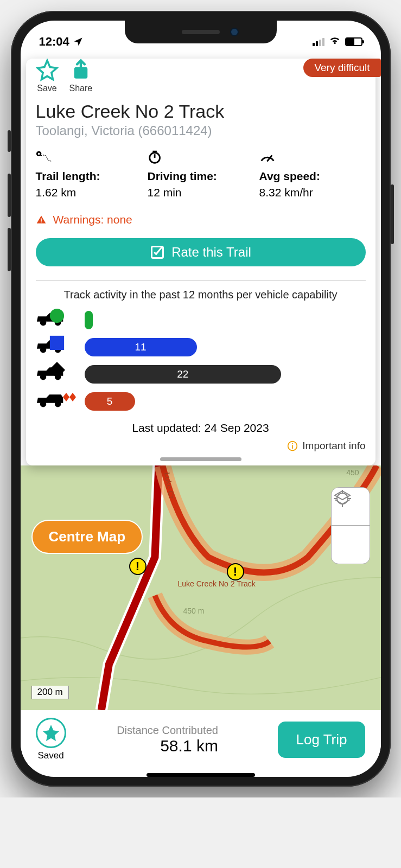  Describe the element at coordinates (51, 739) in the screenshot. I see `saved-button: Saved` at that location.